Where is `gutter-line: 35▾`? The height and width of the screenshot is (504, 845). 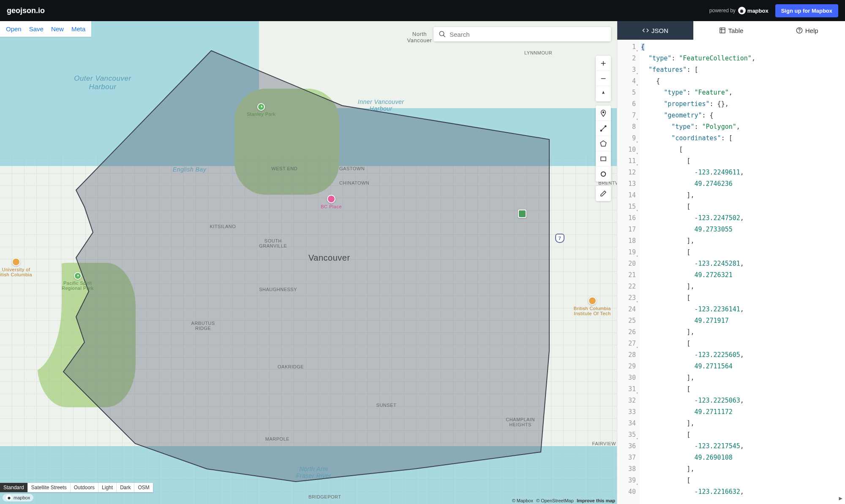 gutter-line: 35▾ is located at coordinates (627, 435).